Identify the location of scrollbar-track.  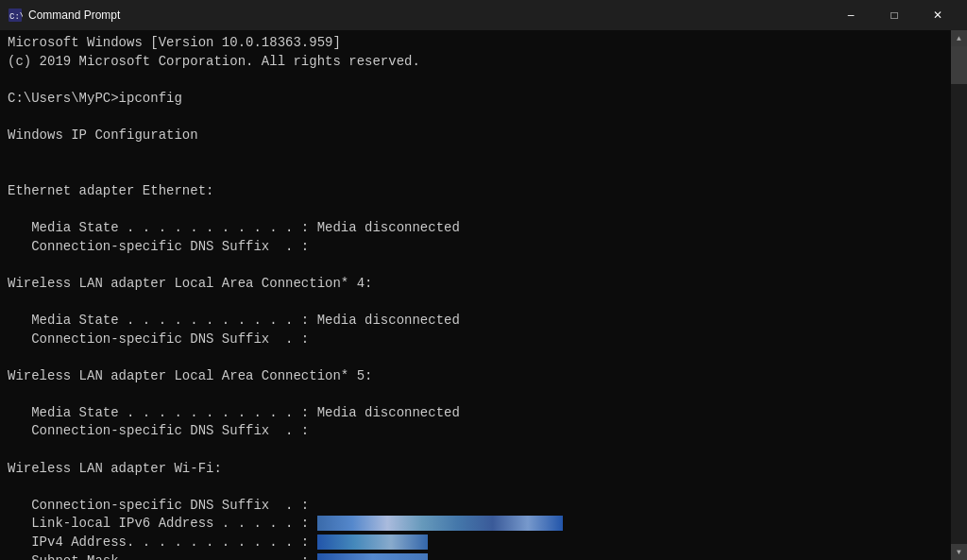
(959, 295).